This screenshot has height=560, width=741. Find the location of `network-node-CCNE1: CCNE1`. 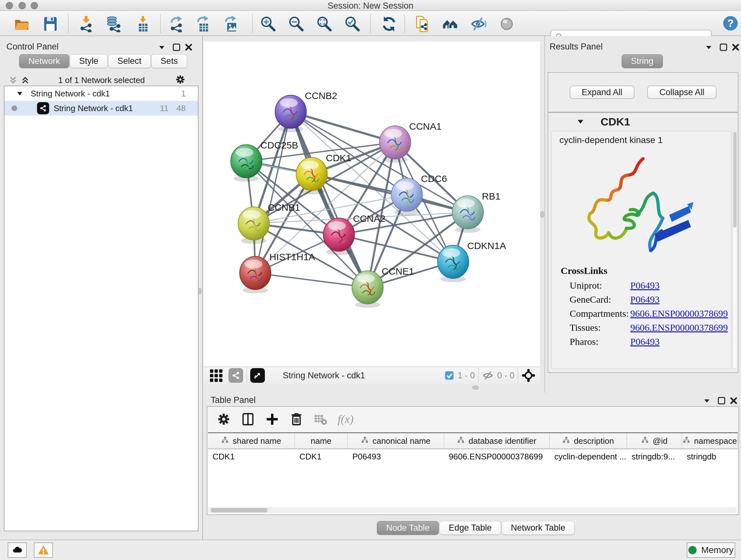

network-node-CCNE1: CCNE1 is located at coordinates (383, 287).